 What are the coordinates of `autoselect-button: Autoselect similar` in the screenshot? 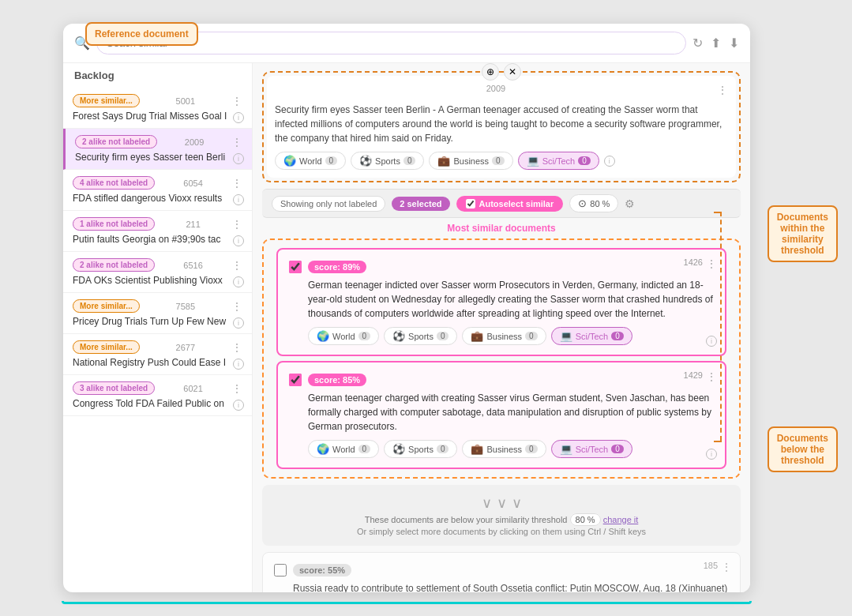 It's located at (510, 204).